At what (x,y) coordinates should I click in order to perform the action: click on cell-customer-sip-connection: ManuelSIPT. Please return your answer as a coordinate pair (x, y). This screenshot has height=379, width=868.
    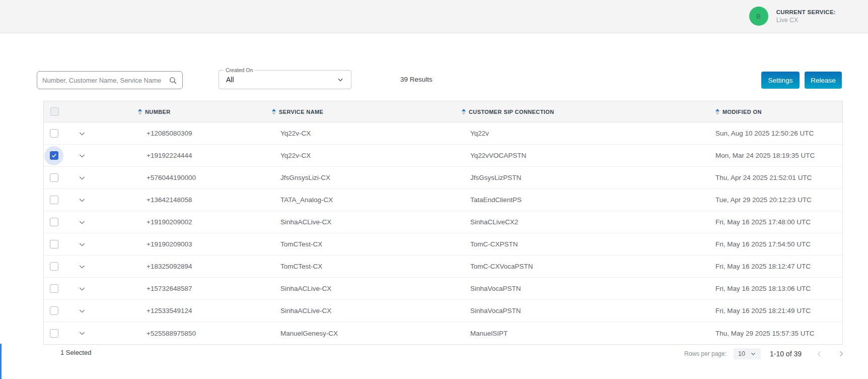
    Looking at the image, I should click on (589, 334).